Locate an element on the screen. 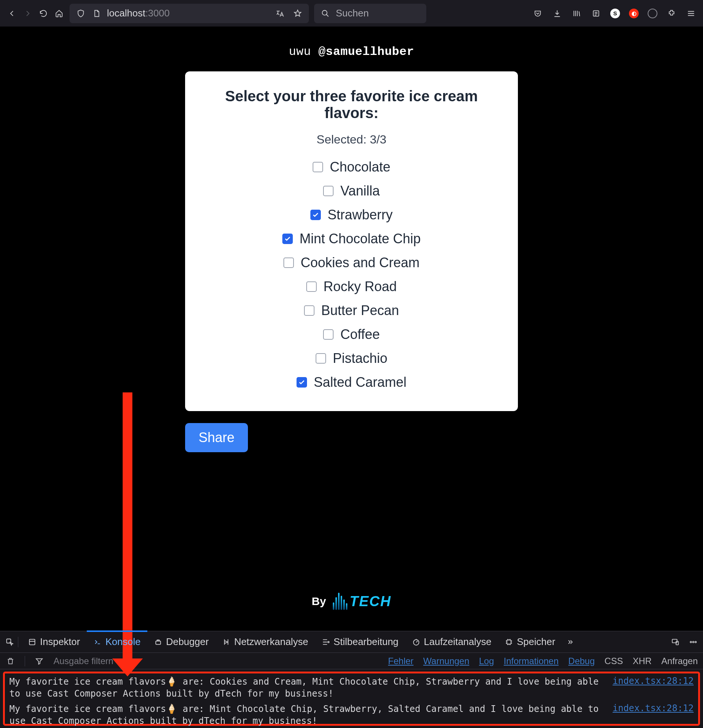  flavor-label: Strawberry is located at coordinates (360, 215).